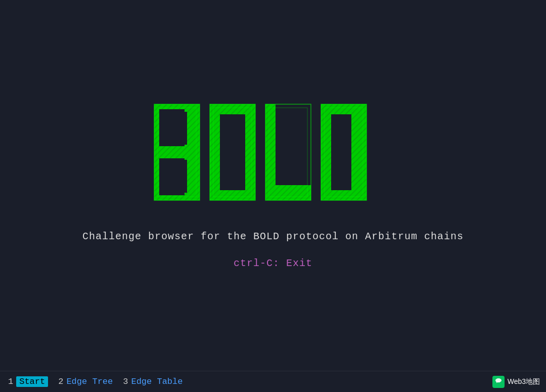 The image size is (546, 392). I want to click on wechat-icon, so click(498, 382).